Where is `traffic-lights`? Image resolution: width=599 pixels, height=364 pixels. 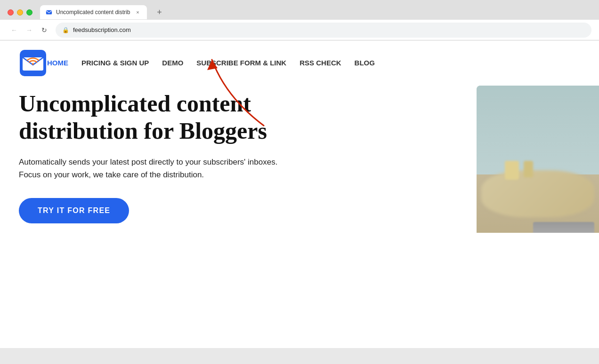 traffic-lights is located at coordinates (20, 12).